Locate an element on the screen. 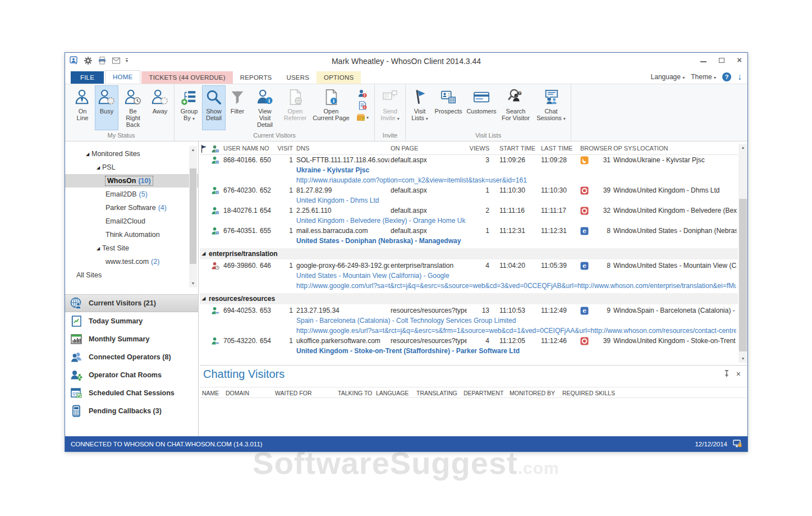 The image size is (812, 516). busy-button: Busy is located at coordinates (107, 108).